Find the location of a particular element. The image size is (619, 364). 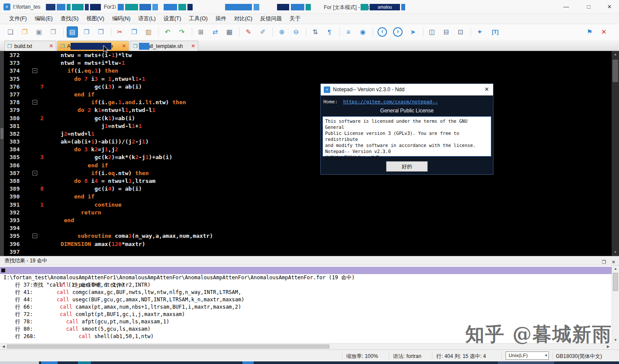

code-line: 384 do 3 k2=j1,j2 is located at coordinates (308, 150).